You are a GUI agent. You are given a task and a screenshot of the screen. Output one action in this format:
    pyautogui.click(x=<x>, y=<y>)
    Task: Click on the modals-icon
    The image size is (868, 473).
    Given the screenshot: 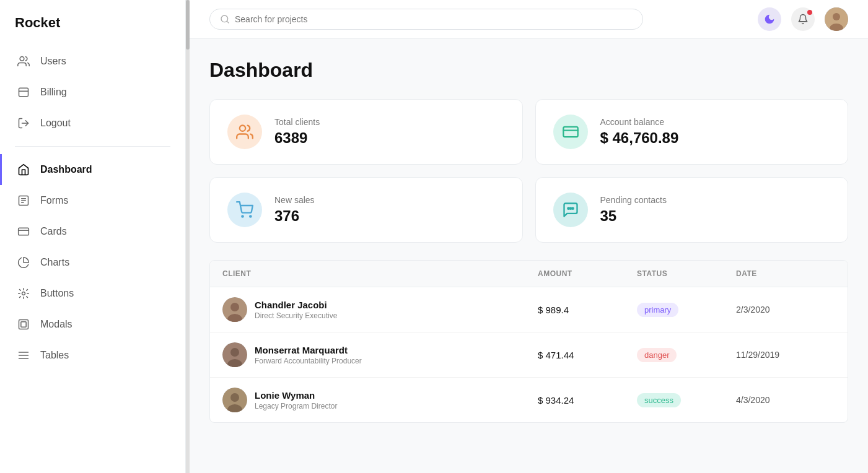 What is the action you would take?
    pyautogui.click(x=24, y=324)
    